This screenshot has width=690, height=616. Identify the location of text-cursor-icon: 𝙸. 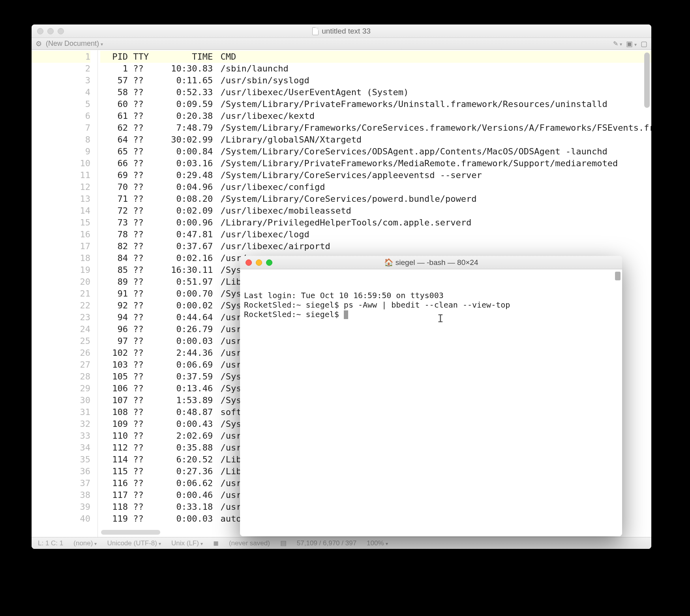
(441, 319).